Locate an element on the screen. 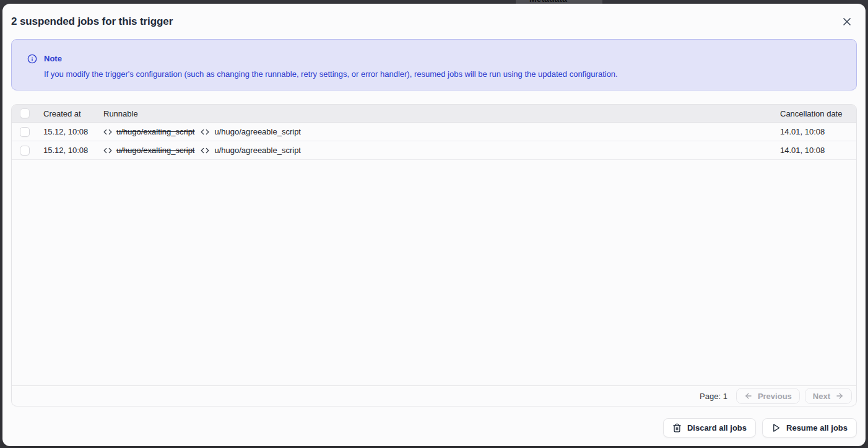 The width and height of the screenshot is (868, 448). previous-page-button: Previous is located at coordinates (768, 396).